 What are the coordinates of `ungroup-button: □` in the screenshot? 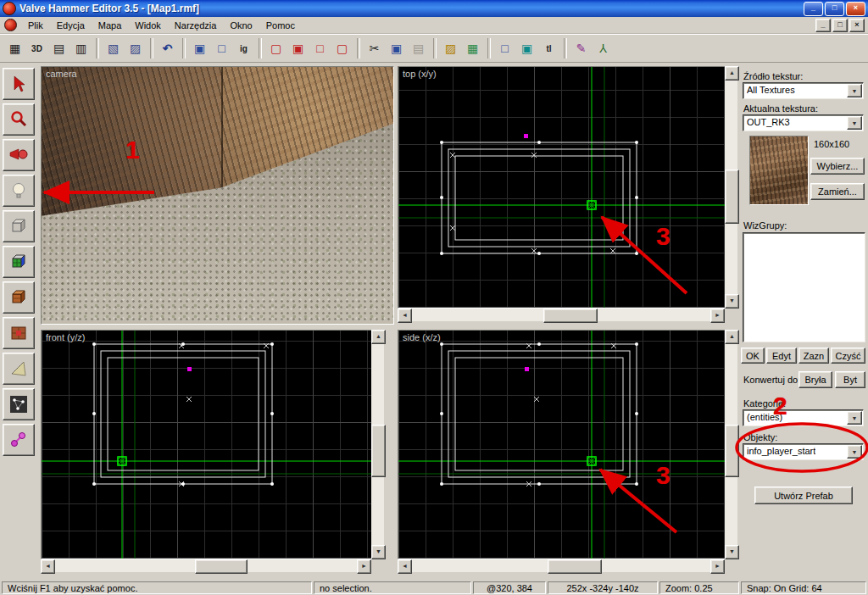 It's located at (320, 49).